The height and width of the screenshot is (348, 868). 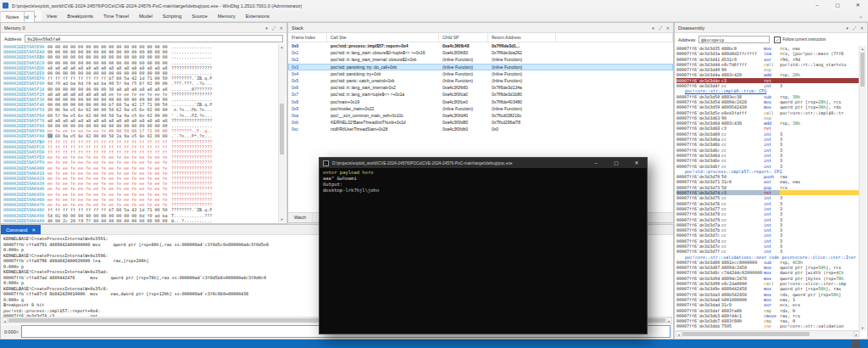 What do you see at coordinates (481, 59) in the screenshot?
I see `stack-frame-row: 0x2poc!std::rt::lang_start_internal::clo…` at bounding box center [481, 59].